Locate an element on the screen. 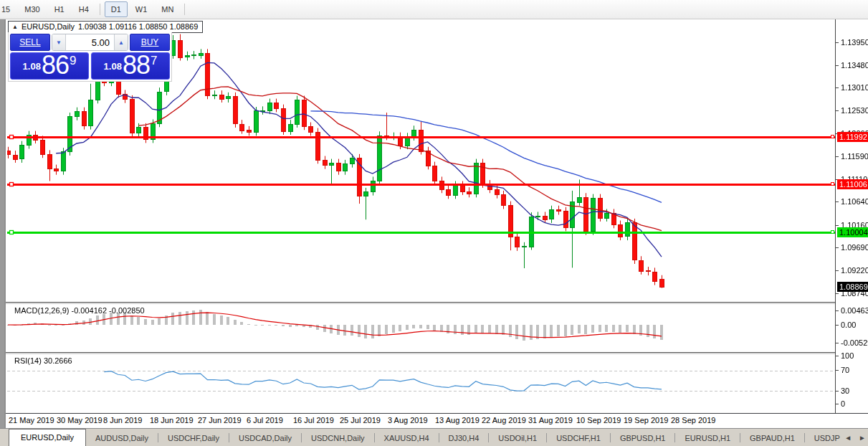 The image size is (868, 446). chart-tab-usdcad-daily: USDCAD,Daily is located at coordinates (265, 439).